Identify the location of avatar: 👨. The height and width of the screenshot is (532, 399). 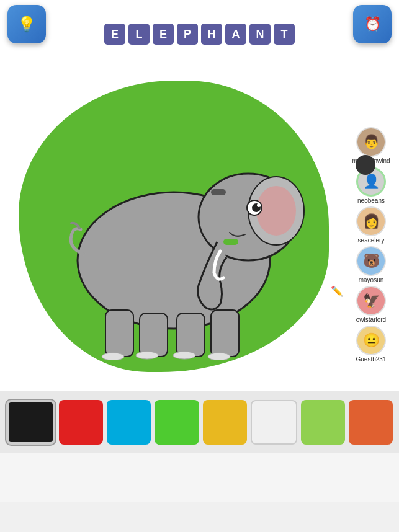
(371, 142).